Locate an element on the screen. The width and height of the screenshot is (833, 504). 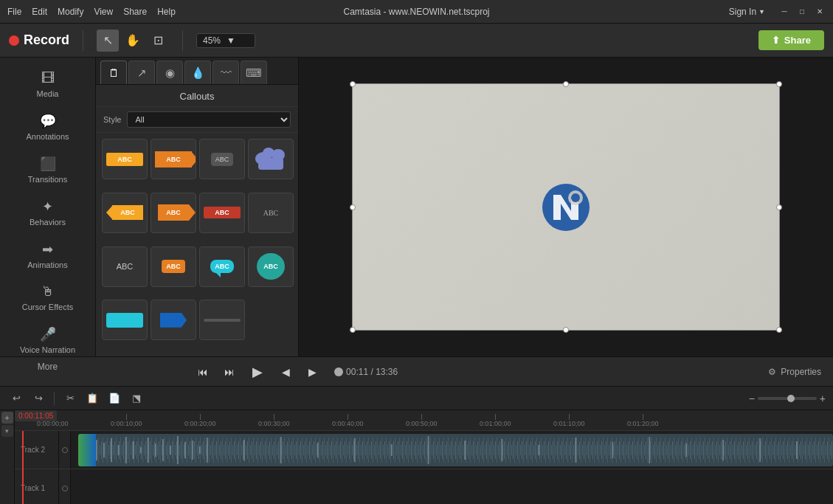
callout-simple-text-shape: ABC is located at coordinates (272, 213).